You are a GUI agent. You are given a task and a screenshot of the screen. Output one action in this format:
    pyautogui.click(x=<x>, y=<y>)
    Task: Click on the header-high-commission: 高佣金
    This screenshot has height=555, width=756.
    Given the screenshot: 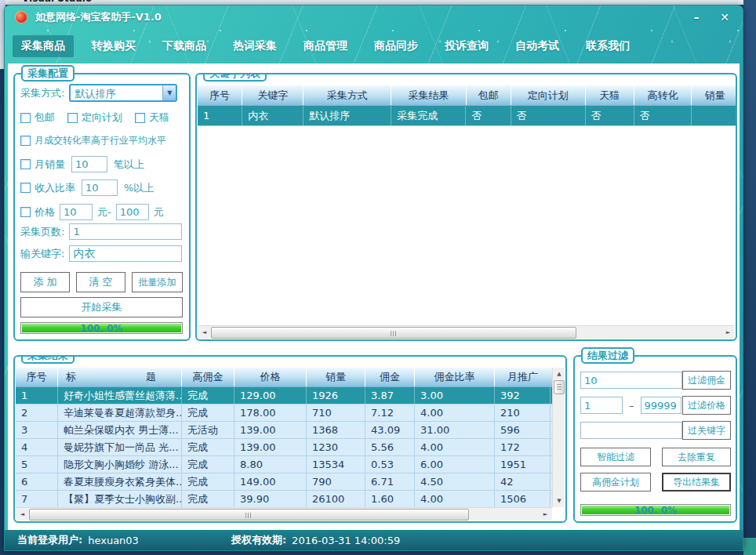 What is the action you would take?
    pyautogui.click(x=209, y=377)
    